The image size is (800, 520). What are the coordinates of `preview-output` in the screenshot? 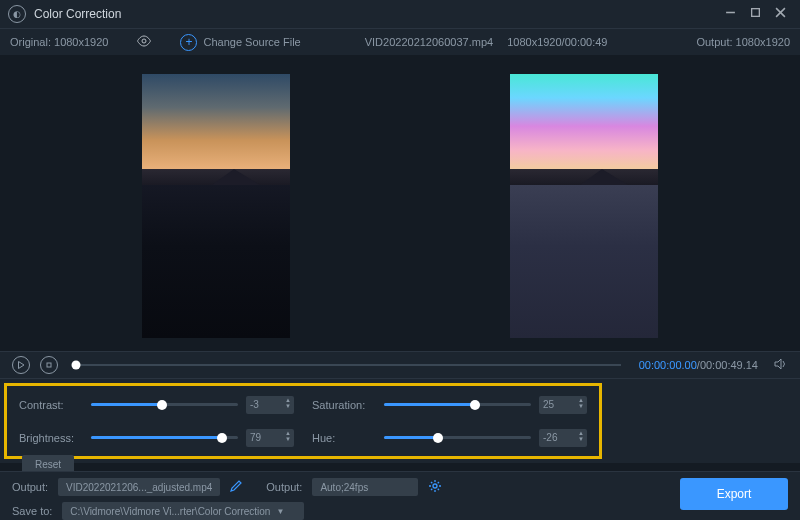 It's located at (584, 206).